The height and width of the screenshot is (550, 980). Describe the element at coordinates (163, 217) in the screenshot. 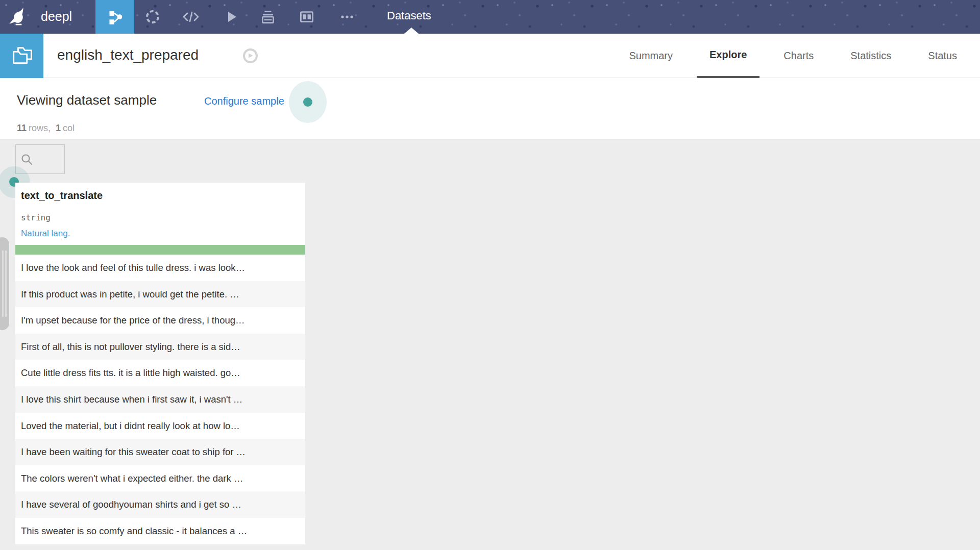

I see `column-storage-type: string` at that location.